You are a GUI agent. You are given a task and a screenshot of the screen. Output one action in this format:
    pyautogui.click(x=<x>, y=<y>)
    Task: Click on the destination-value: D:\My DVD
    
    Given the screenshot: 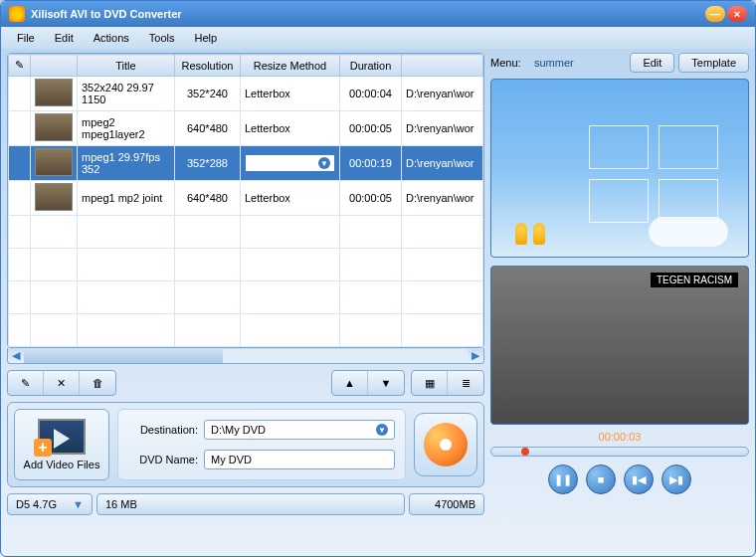 What is the action you would take?
    pyautogui.click(x=239, y=430)
    